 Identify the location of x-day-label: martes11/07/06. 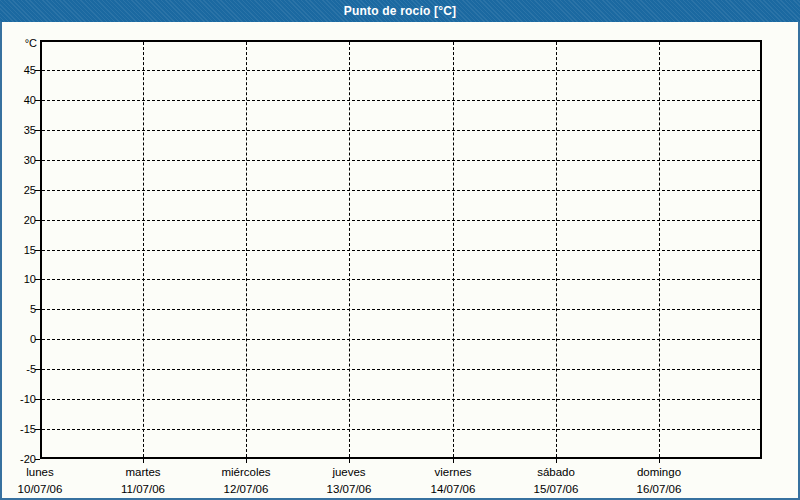
(143, 481).